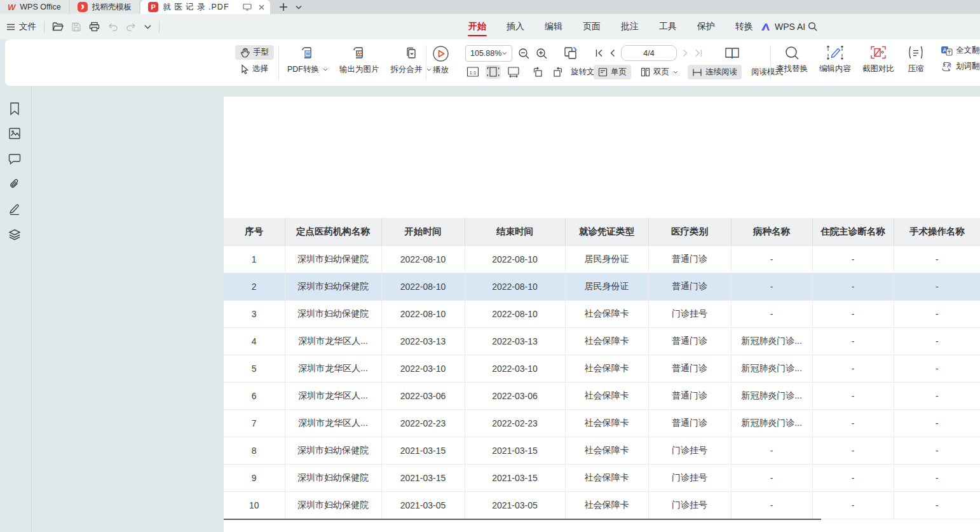 Image resolution: width=980 pixels, height=532 pixels. What do you see at coordinates (592, 27) in the screenshot?
I see `menu-tab-4: 页面` at bounding box center [592, 27].